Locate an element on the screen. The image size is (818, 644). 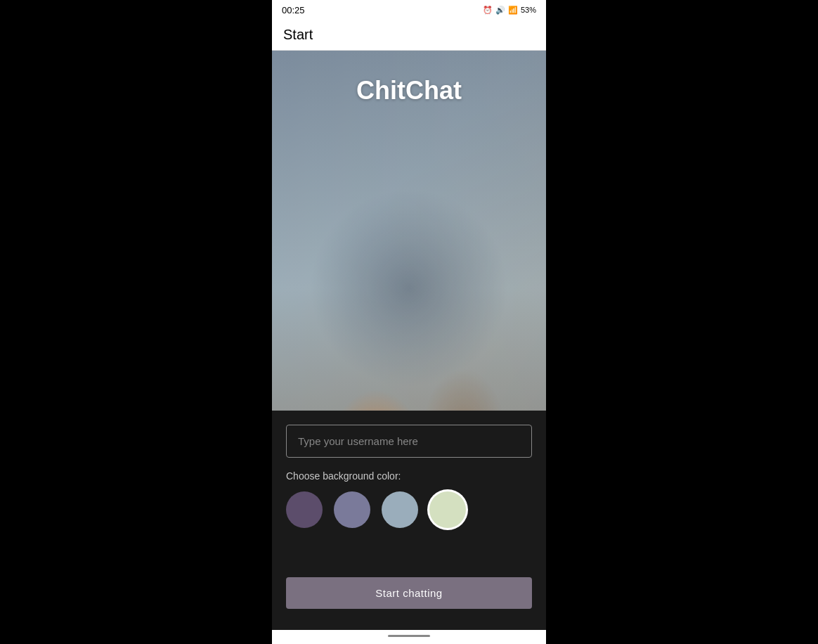
alarm-icon: ⏰ is located at coordinates (488, 10).